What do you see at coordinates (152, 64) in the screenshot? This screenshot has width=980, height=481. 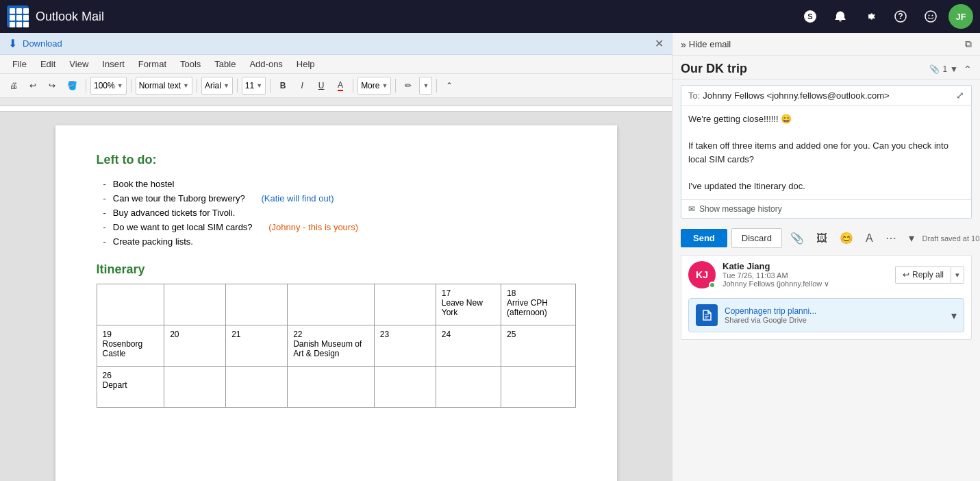 I see `menu-format: Format` at bounding box center [152, 64].